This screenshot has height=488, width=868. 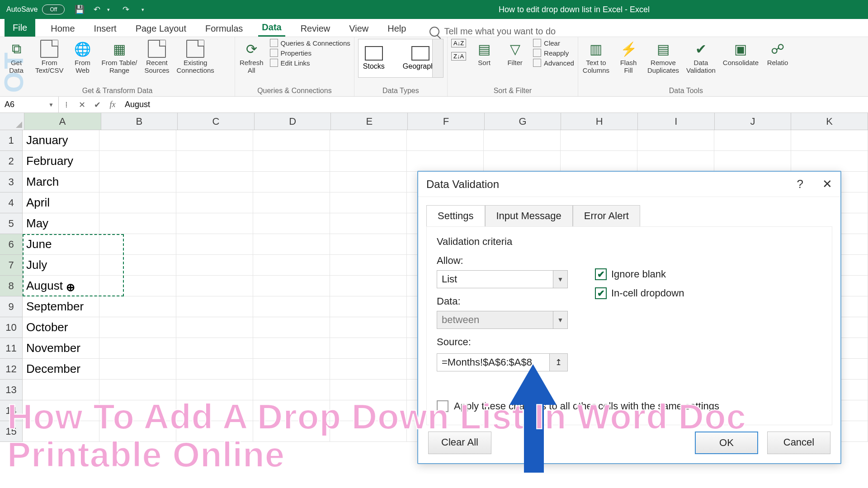 I want to click on flash-fill-button: ⚡Flash Fill, so click(x=628, y=57).